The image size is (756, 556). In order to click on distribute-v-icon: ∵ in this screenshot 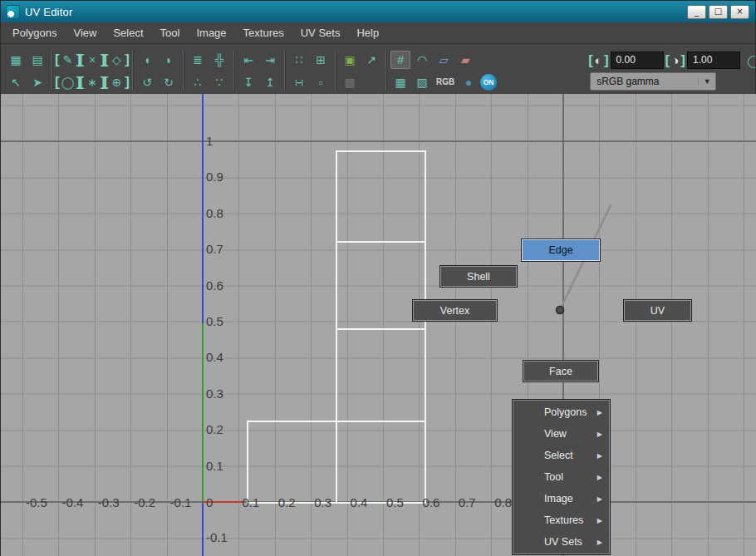, I will do `click(219, 82)`.